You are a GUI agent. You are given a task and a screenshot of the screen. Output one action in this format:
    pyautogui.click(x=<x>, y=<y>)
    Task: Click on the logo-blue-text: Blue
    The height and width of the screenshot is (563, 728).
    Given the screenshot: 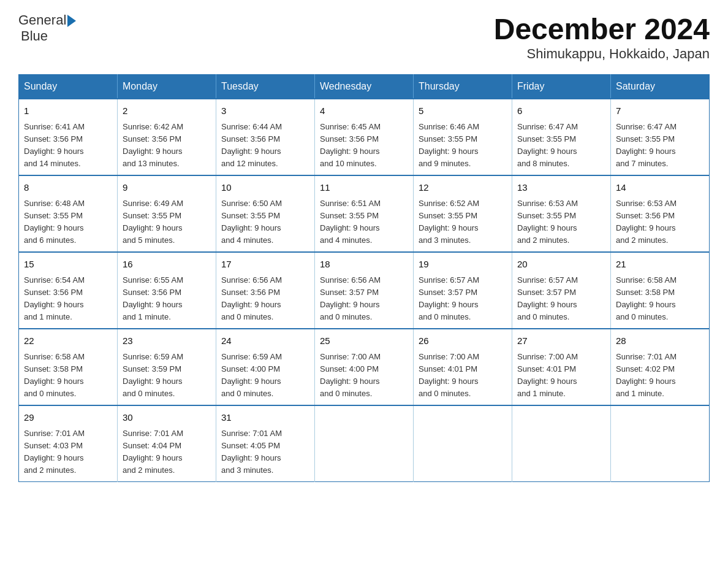 What is the action you would take?
    pyautogui.click(x=34, y=36)
    